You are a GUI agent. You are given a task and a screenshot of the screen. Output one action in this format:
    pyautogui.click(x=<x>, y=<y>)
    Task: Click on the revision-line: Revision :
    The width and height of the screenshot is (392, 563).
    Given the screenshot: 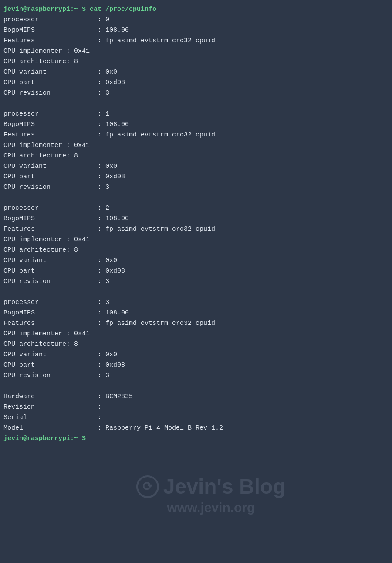 What is the action you would take?
    pyautogui.click(x=196, y=407)
    